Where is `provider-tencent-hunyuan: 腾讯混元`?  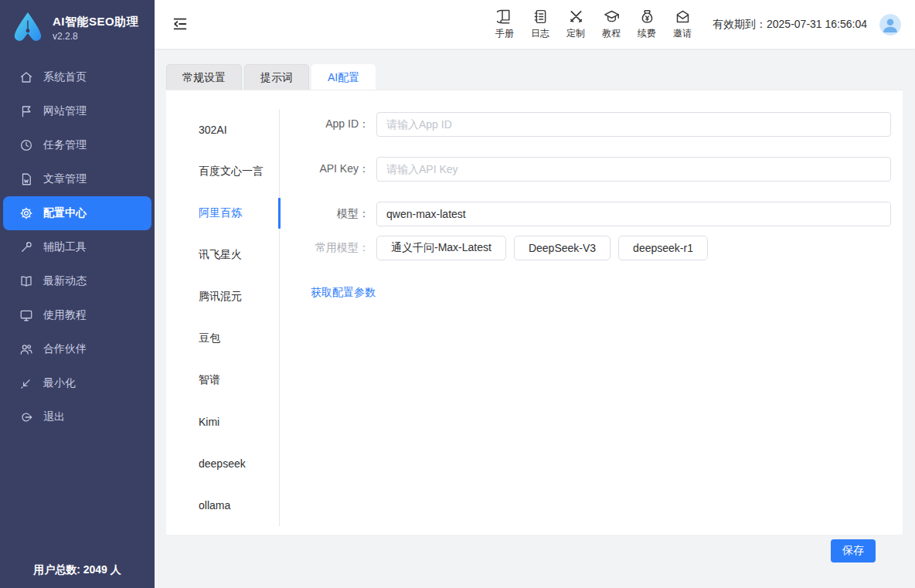 provider-tencent-hunyuan: 腾讯混元 is located at coordinates (223, 297).